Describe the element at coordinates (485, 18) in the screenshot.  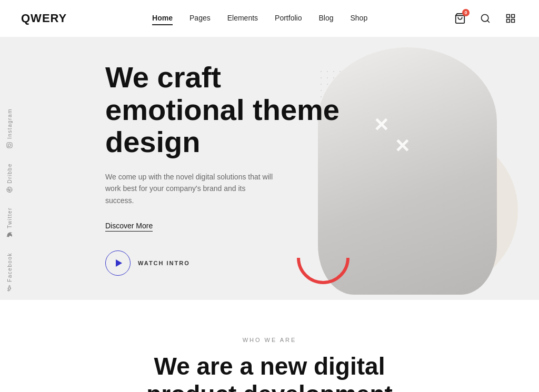
I see `header-icons: 0` at that location.